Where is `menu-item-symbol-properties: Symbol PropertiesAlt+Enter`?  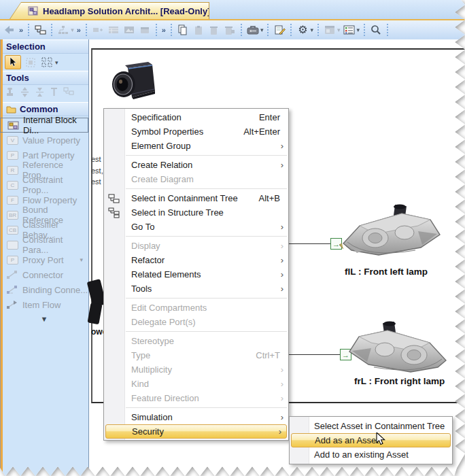 menu-item-symbol-properties: Symbol PropertiesAlt+Enter is located at coordinates (196, 132).